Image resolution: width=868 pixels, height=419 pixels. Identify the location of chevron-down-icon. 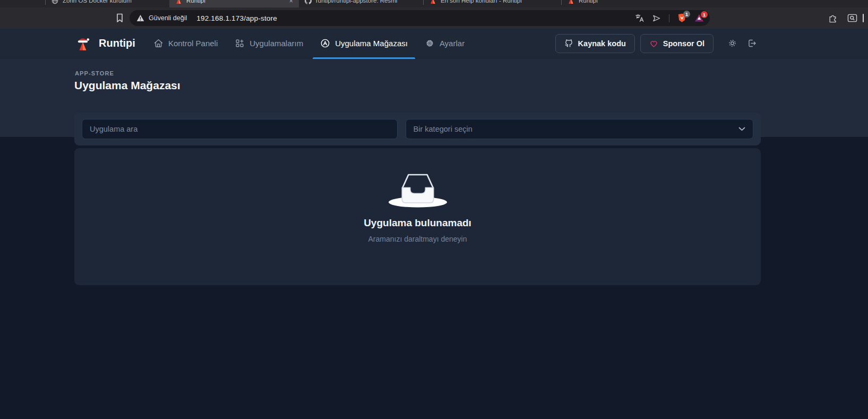
(742, 129).